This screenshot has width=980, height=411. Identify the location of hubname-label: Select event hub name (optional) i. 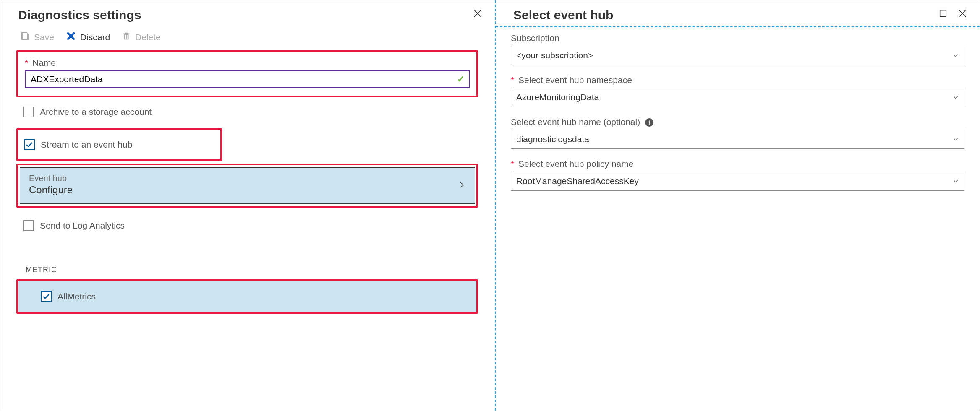
(738, 122).